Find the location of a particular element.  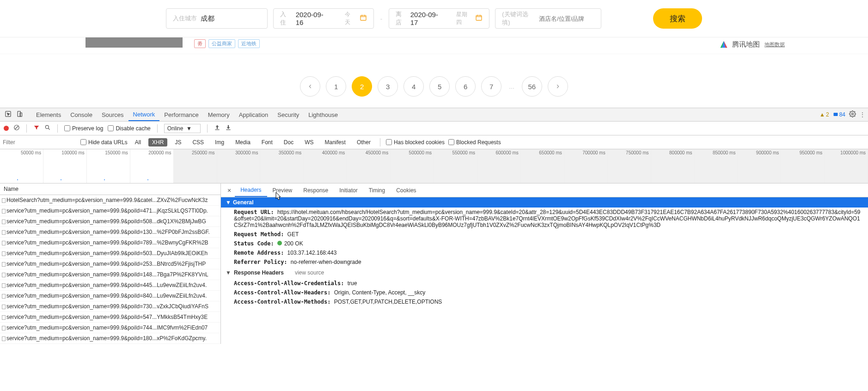

ac-headers-label: Access-Control-Allow-Headers: is located at coordinates (282, 293).